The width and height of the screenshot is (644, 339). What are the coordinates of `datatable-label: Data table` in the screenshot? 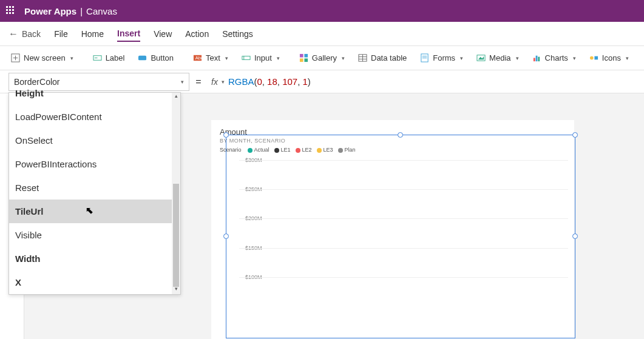 It's located at (388, 58).